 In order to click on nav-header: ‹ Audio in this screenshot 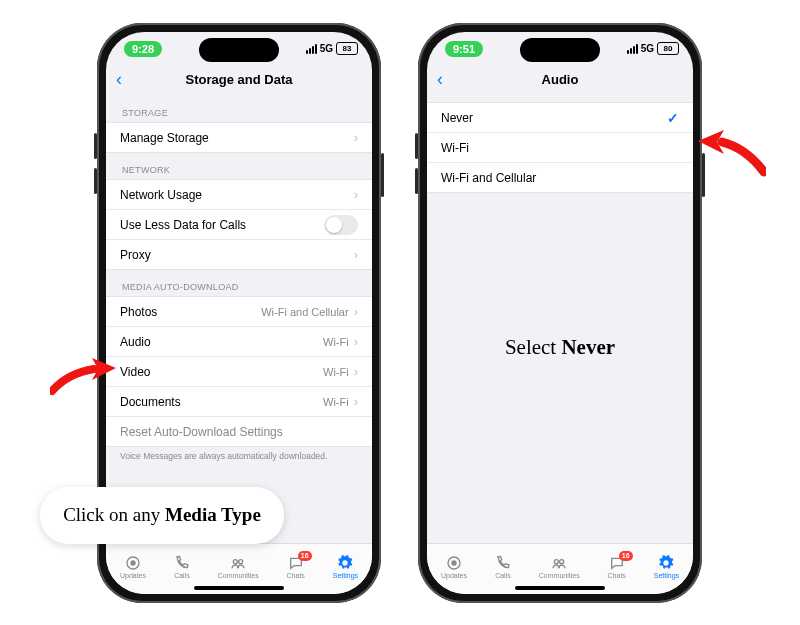, I will do `click(560, 83)`.